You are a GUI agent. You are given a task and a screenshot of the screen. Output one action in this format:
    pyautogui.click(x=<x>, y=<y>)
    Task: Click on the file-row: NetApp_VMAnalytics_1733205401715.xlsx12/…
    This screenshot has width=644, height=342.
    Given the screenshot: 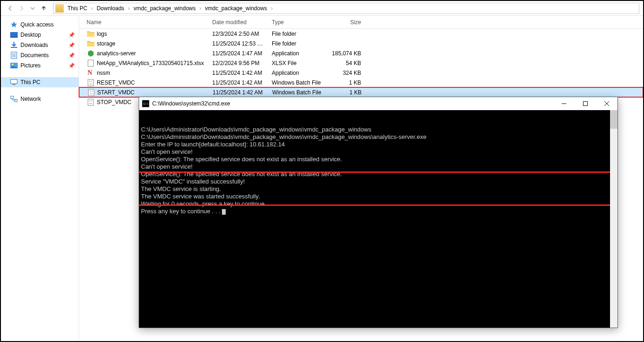 What is the action you would take?
    pyautogui.click(x=361, y=63)
    